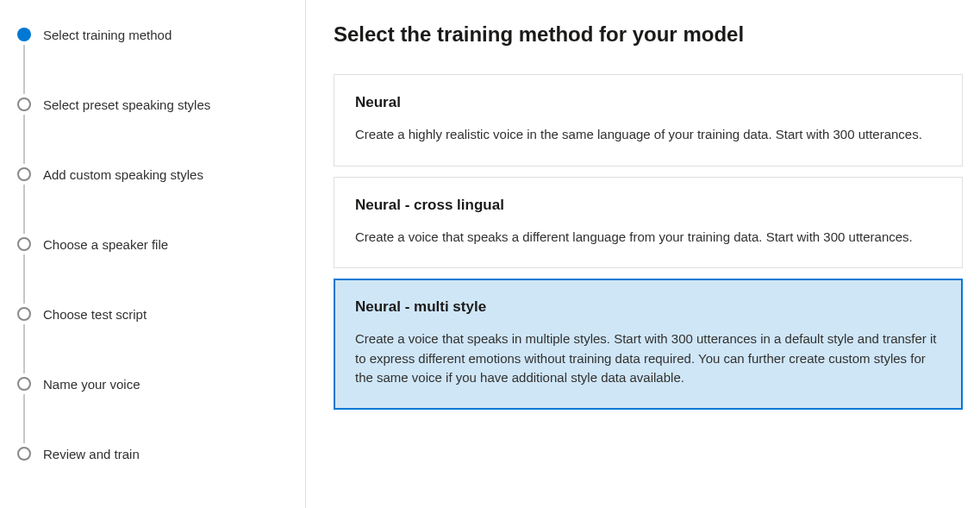 The height and width of the screenshot is (508, 980). I want to click on step-indicator-active-icon, so click(24, 34).